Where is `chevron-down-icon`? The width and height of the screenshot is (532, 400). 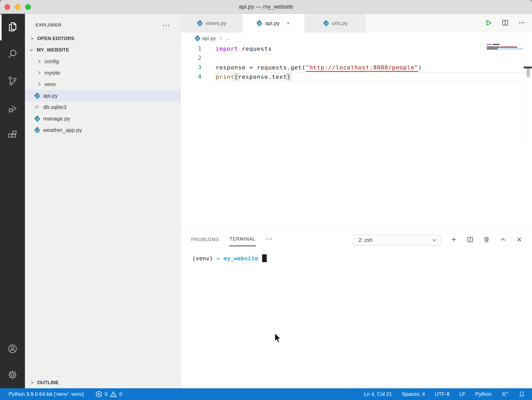
chevron-down-icon is located at coordinates (434, 240).